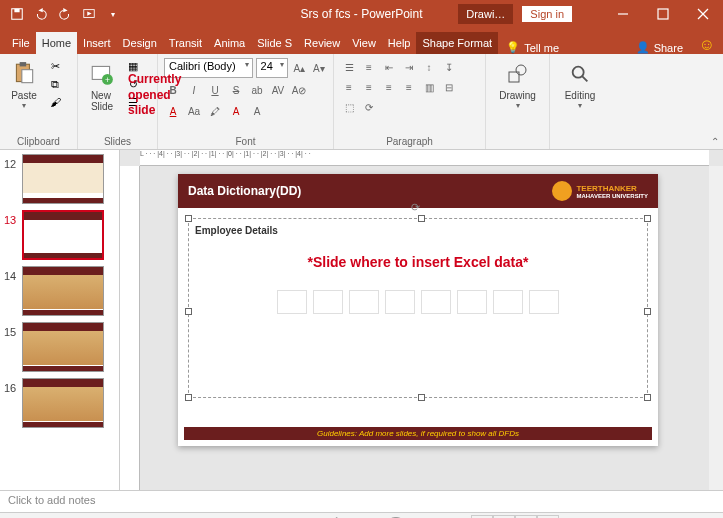  Describe the element at coordinates (60, 179) in the screenshot. I see `thumbnail-12: 12` at that location.